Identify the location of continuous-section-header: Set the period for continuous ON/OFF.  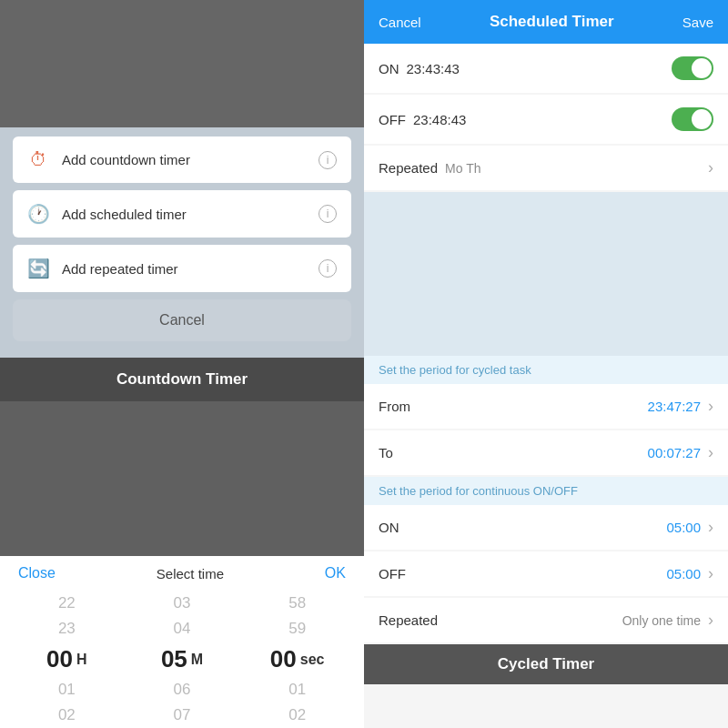
(546, 491).